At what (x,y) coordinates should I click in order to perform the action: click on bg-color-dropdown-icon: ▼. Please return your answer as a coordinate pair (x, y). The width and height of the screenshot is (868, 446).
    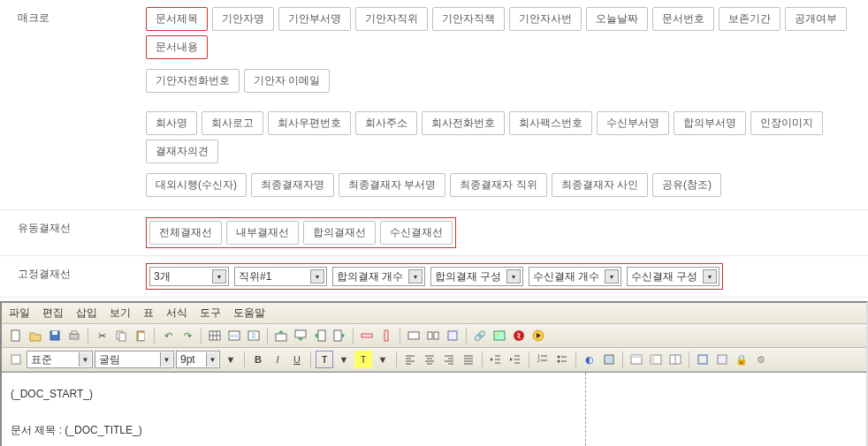
    Looking at the image, I should click on (383, 359).